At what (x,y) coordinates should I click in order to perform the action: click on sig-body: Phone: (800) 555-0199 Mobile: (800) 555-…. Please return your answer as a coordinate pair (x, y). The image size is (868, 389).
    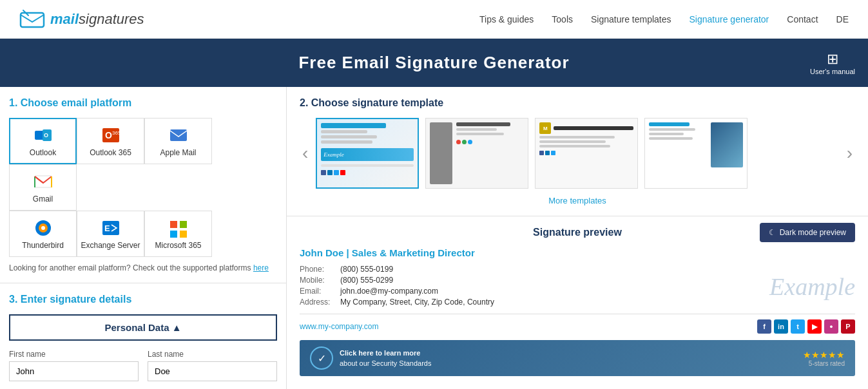
    Looking at the image, I should click on (577, 287).